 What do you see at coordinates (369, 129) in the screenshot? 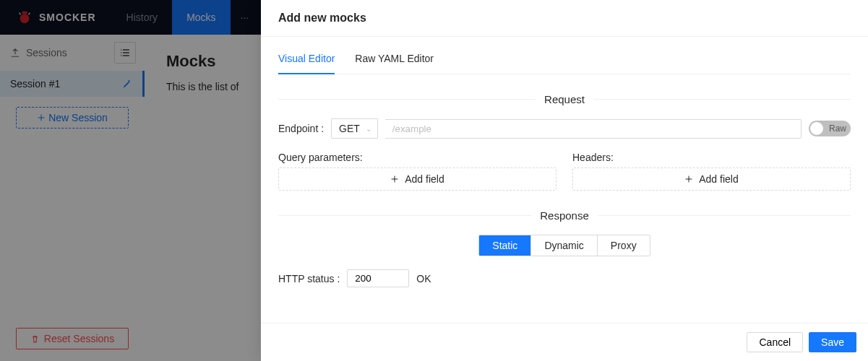
I see `chevron-down-icon: ⌄` at bounding box center [369, 129].